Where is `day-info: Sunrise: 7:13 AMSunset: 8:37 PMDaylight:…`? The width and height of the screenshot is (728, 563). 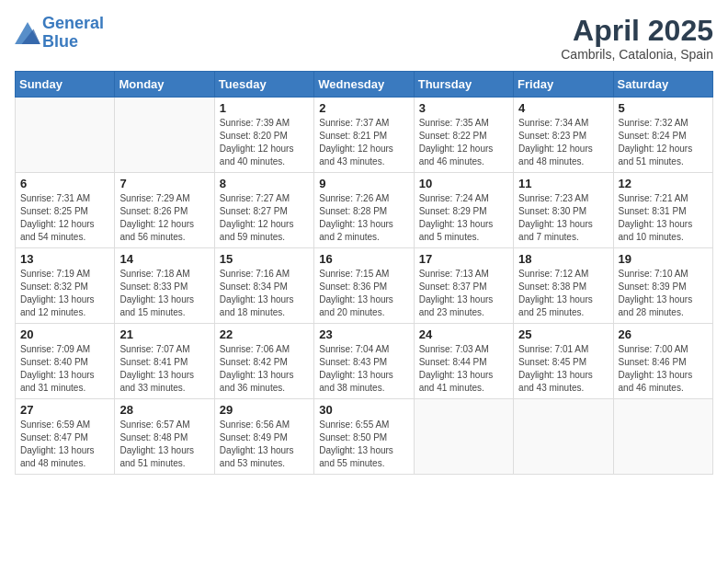 day-info: Sunrise: 7:13 AMSunset: 8:37 PMDaylight:… is located at coordinates (463, 293).